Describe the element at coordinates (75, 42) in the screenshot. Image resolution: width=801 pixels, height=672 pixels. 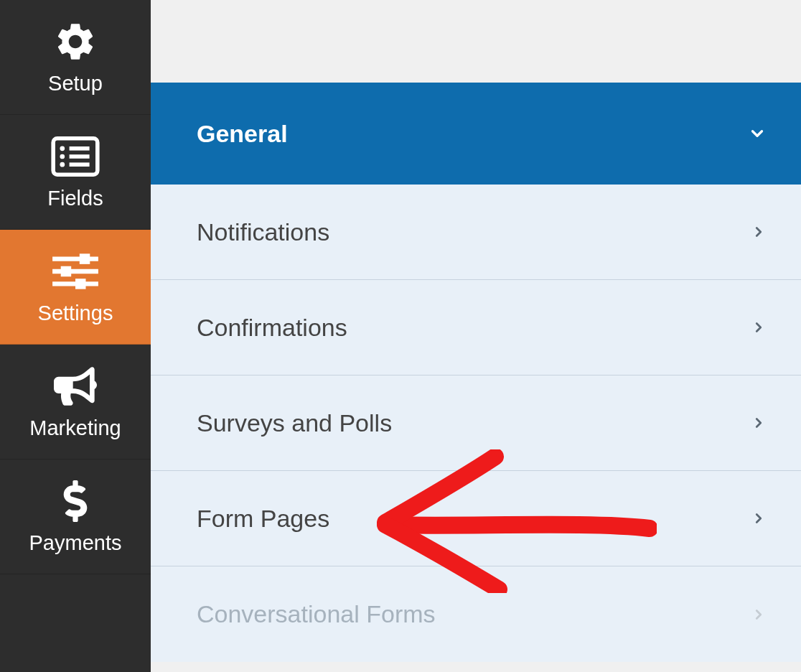
I see `gear-icon` at that location.